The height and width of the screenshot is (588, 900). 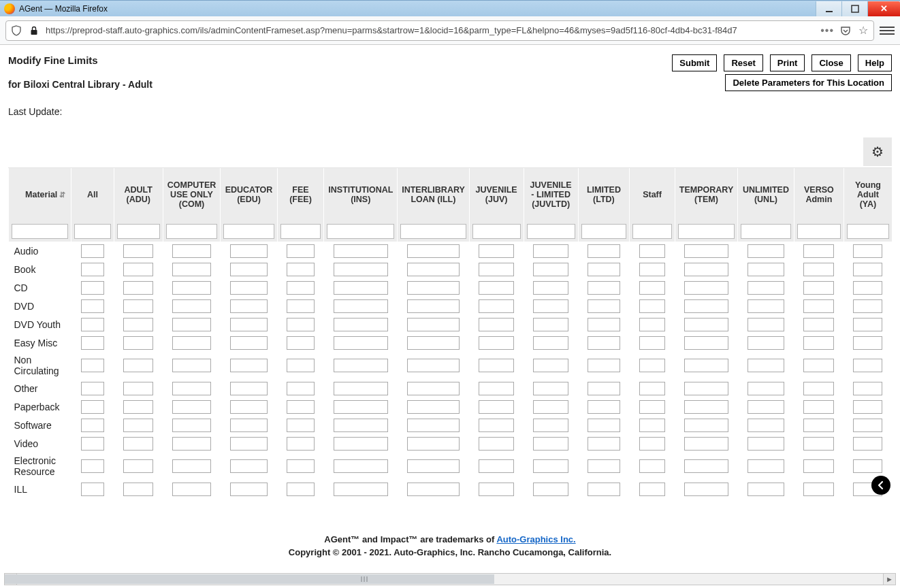 What do you see at coordinates (93, 231) in the screenshot?
I see `filter-input-all` at bounding box center [93, 231].